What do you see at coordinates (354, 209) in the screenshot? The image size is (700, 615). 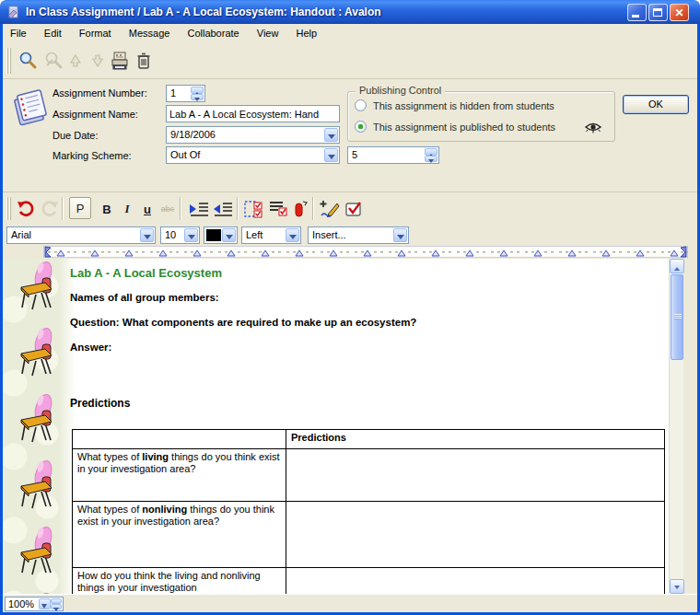 I see `review-button` at bounding box center [354, 209].